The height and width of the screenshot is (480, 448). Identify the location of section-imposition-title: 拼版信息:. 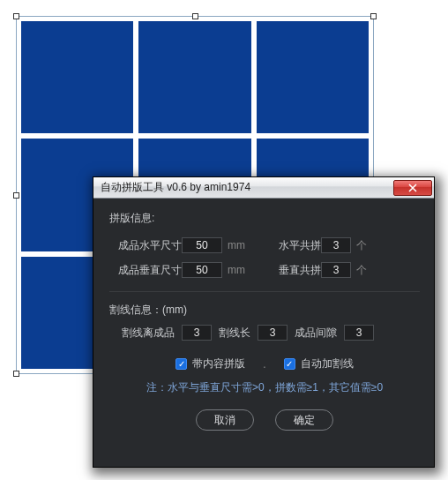
(265, 219).